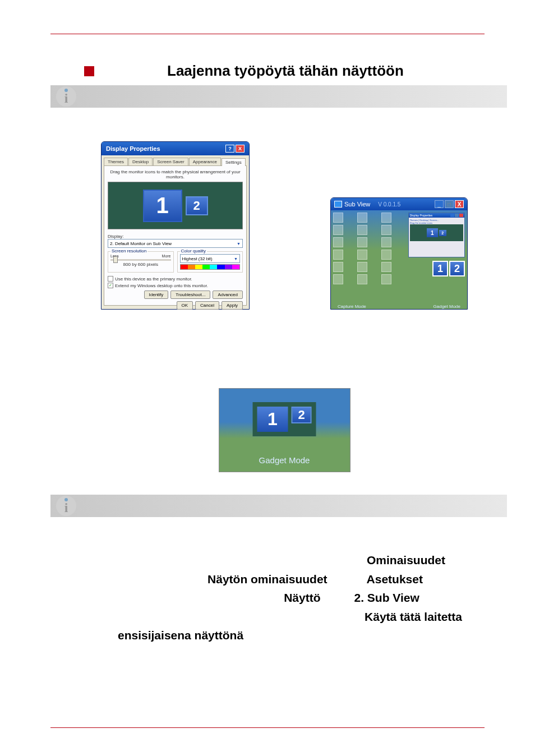  I want to click on result-monitors: 1 2, so click(436, 269).